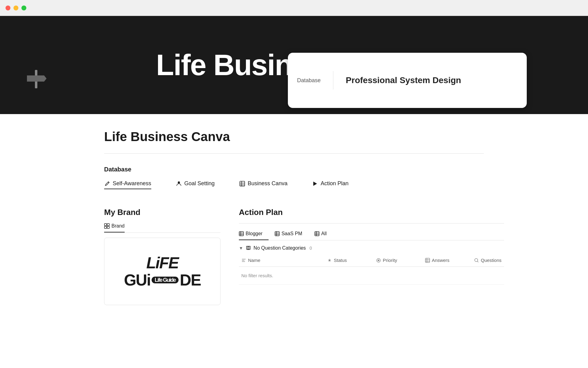 The image size is (588, 368). Describe the element at coordinates (447, 260) in the screenshot. I see `col-answers: Answers` at that location.